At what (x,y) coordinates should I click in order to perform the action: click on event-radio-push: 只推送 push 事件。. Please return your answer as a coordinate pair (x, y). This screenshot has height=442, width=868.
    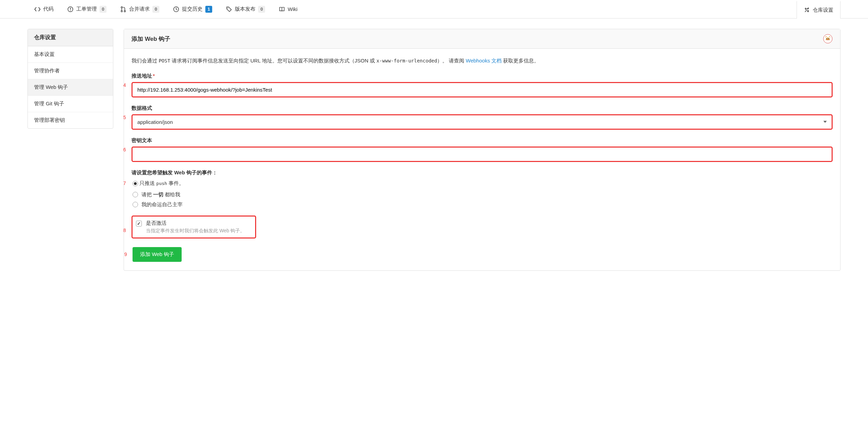
    Looking at the image, I should click on (158, 183).